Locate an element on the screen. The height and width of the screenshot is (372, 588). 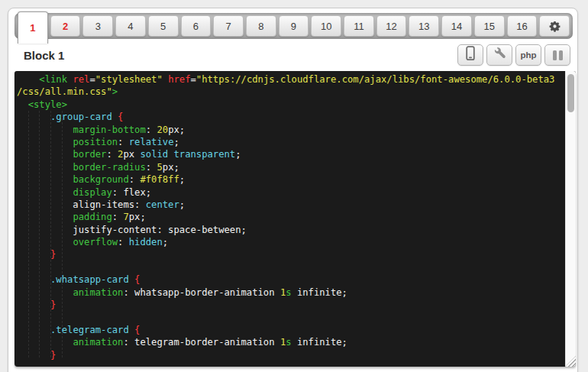
gear-icon is located at coordinates (554, 26).